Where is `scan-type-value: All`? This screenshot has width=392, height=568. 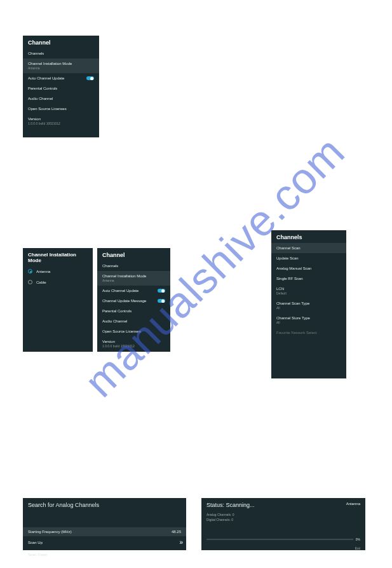 scan-type-value: All is located at coordinates (309, 308).